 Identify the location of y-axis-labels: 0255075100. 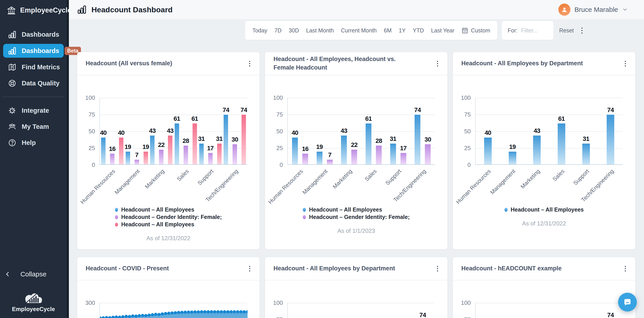
(464, 131).